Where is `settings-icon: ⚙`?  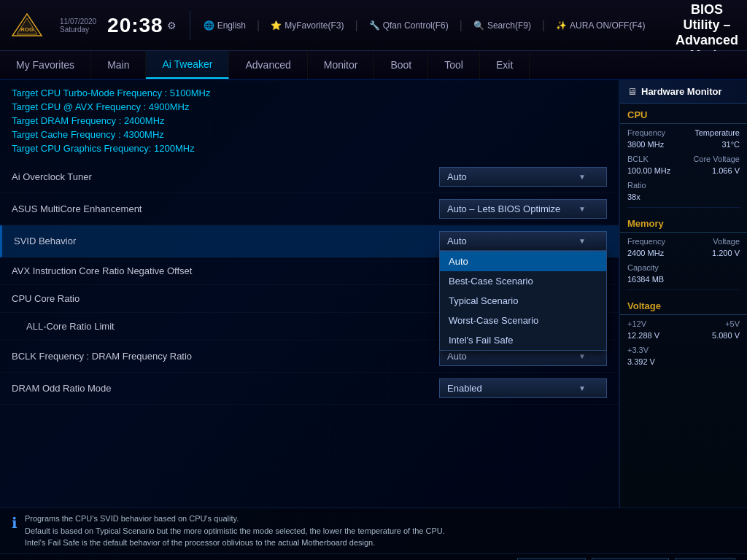 settings-icon: ⚙ is located at coordinates (172, 26).